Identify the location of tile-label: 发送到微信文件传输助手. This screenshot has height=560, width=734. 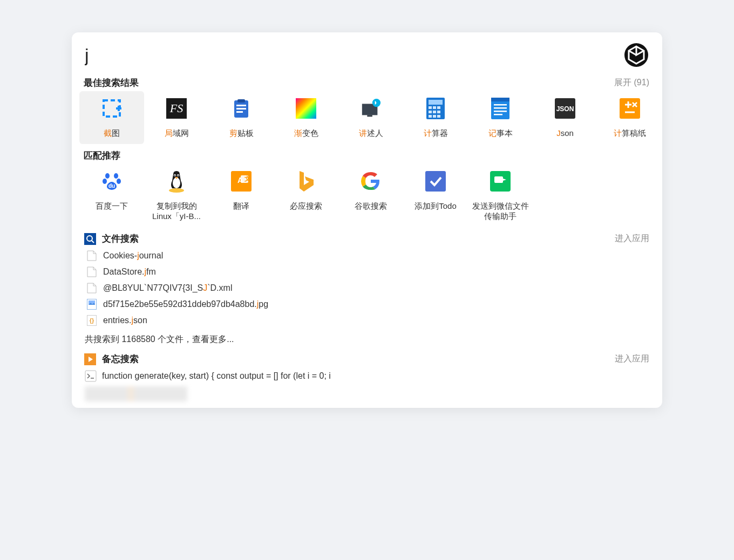
(500, 211).